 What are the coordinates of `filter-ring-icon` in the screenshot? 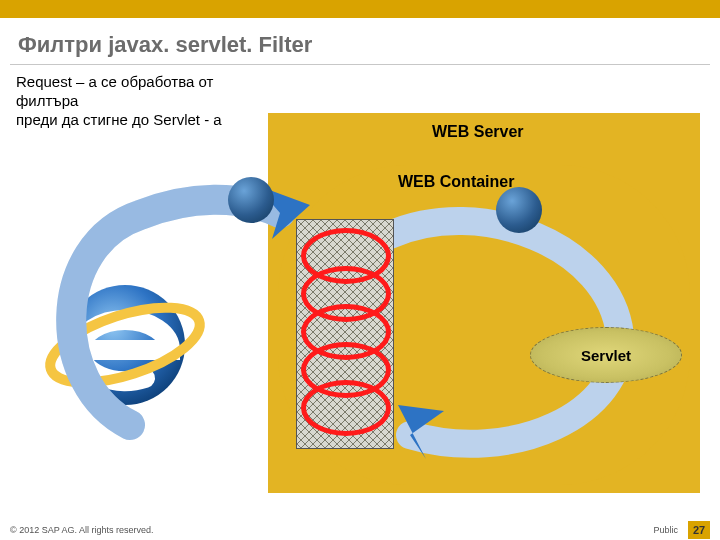 It's located at (346, 408).